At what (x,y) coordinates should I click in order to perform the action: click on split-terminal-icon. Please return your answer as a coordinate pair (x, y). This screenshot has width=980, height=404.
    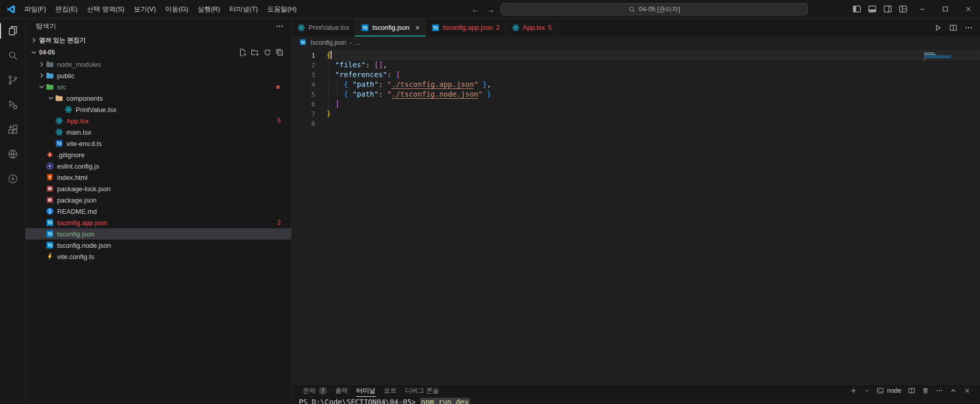
    Looking at the image, I should click on (912, 391).